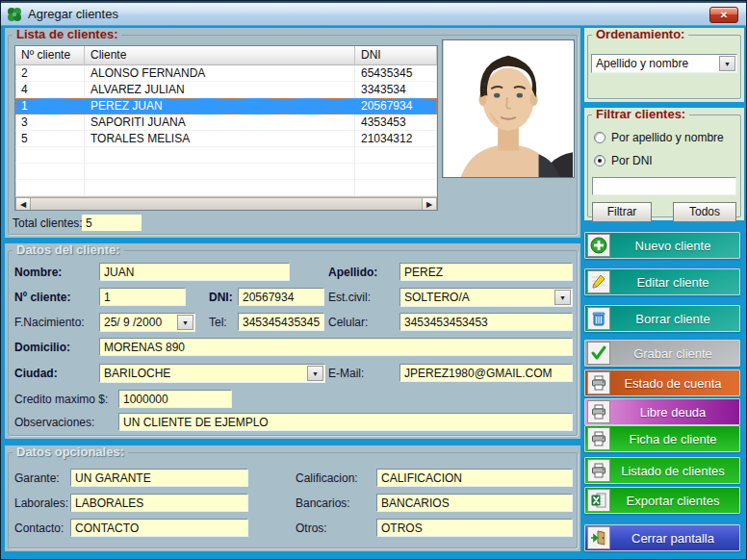 This screenshot has height=560, width=747. I want to click on pencil-icon, so click(599, 282).